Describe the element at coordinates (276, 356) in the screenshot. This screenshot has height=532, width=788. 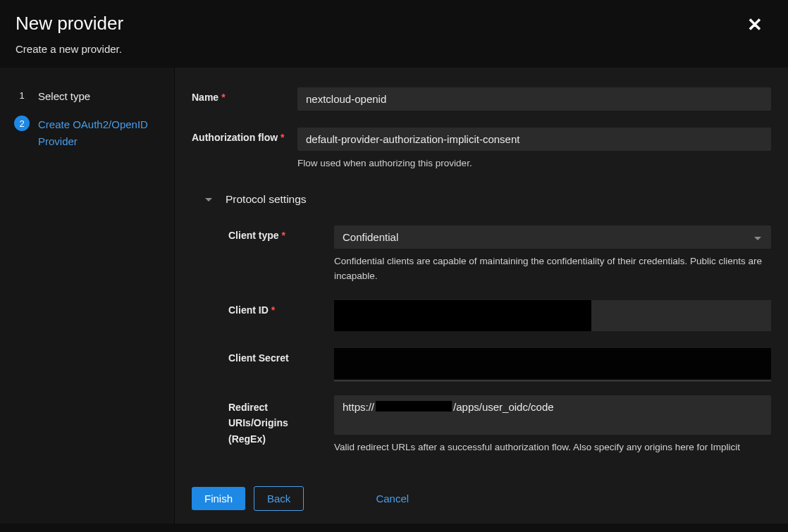
I see `client-secret-label: Client Secret` at that location.